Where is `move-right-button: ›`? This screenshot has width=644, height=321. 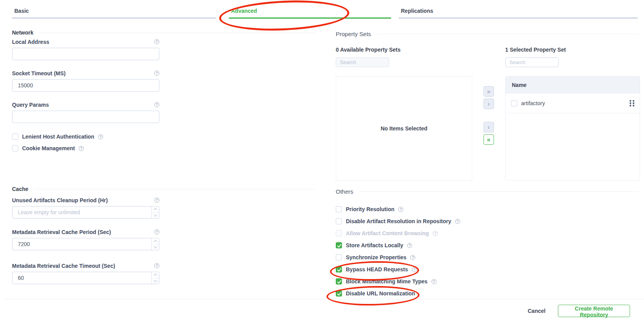 move-right-button: › is located at coordinates (489, 104).